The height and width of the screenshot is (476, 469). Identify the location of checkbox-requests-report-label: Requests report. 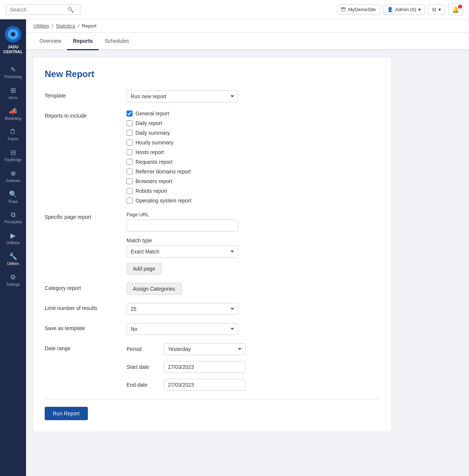
(154, 162).